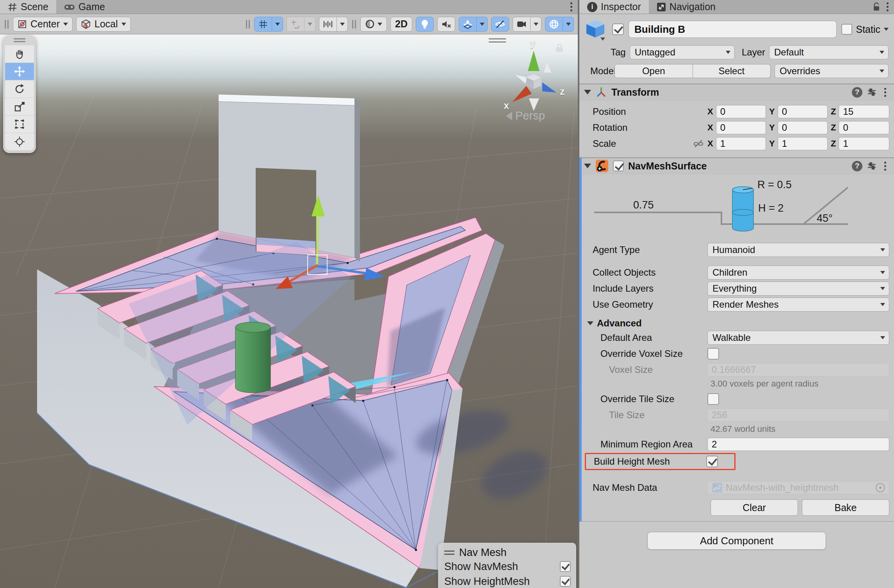 This screenshot has width=894, height=588. What do you see at coordinates (798, 488) in the screenshot?
I see `nav-mesh-data-field: NavMesh-with_heightmesh` at bounding box center [798, 488].